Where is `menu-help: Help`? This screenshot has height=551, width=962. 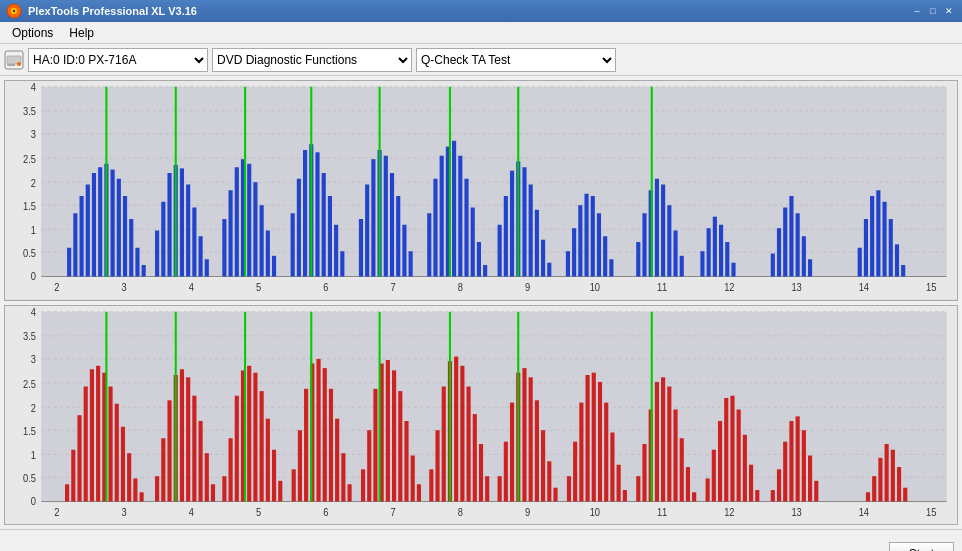 menu-help: Help is located at coordinates (82, 33).